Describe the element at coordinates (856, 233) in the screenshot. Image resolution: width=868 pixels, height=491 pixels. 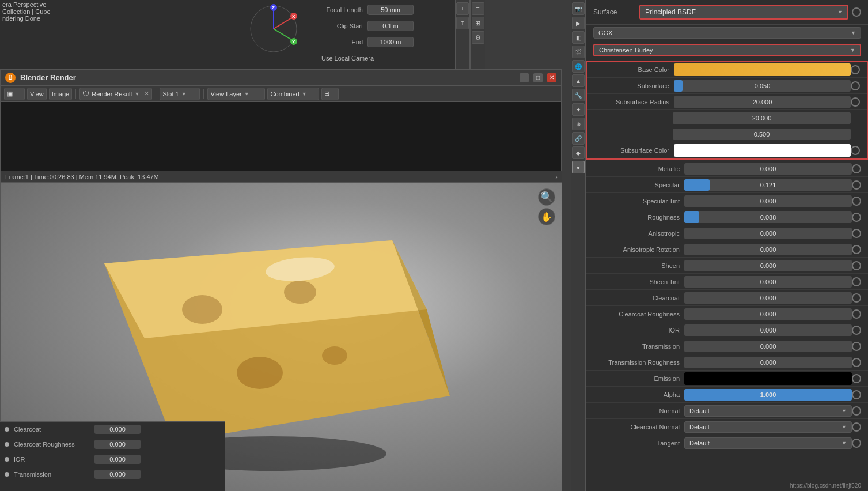
I see `anisotropic-circle` at that location.